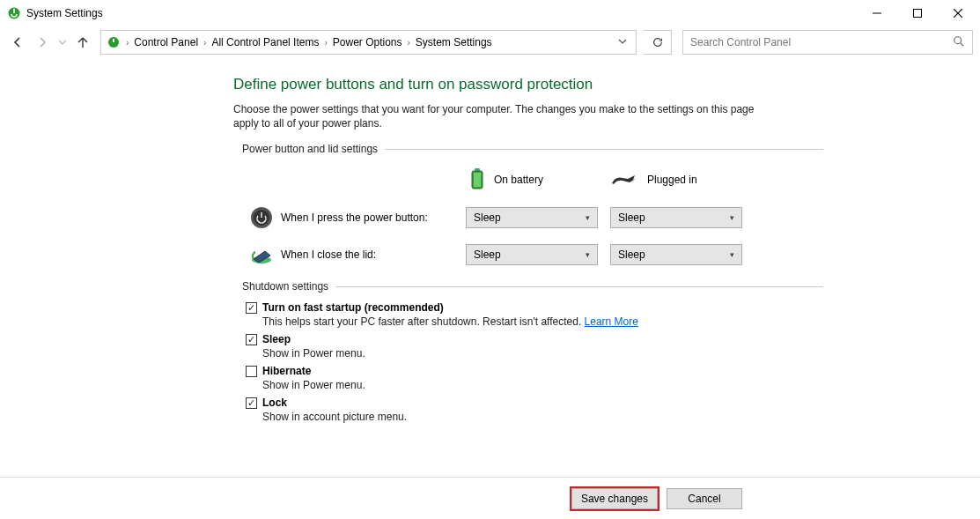  I want to click on lid-battery-select: Sleep ▾, so click(532, 255).